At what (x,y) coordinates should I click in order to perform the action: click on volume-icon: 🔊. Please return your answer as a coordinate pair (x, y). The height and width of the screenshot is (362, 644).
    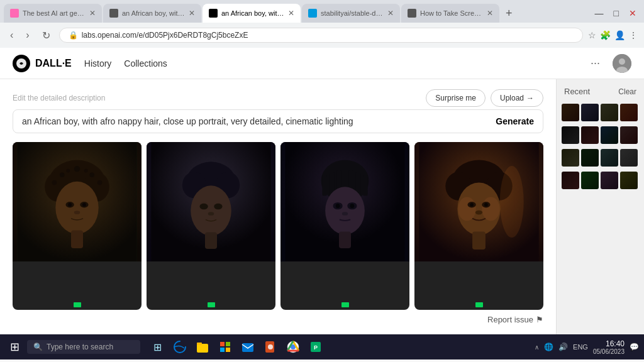
    Looking at the image, I should click on (564, 347).